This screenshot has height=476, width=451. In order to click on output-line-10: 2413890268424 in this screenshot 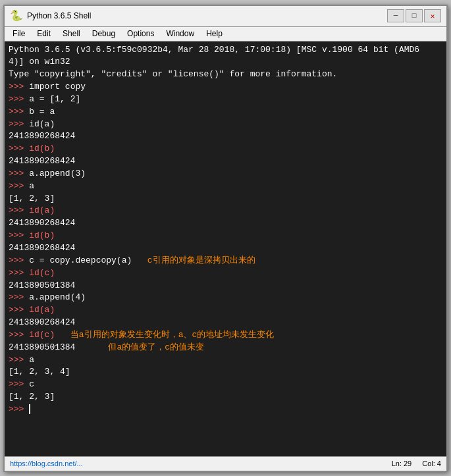, I will do `click(225, 162)`.